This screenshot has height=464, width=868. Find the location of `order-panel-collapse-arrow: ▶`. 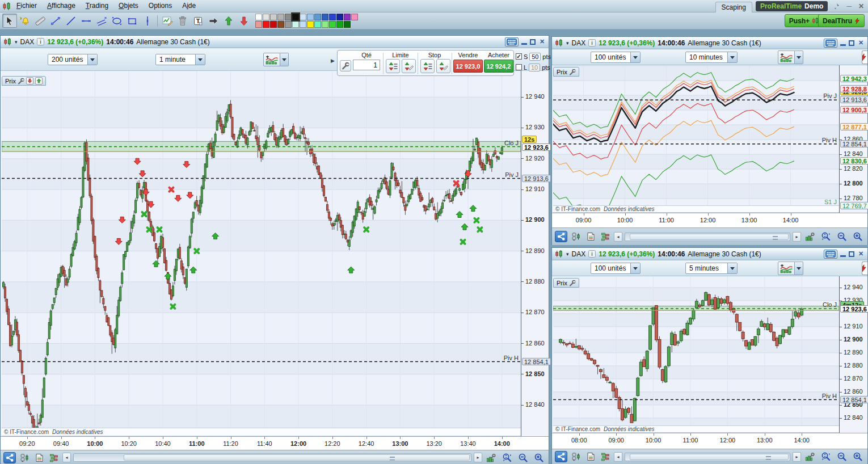

order-panel-collapse-arrow: ▶ is located at coordinates (332, 61).